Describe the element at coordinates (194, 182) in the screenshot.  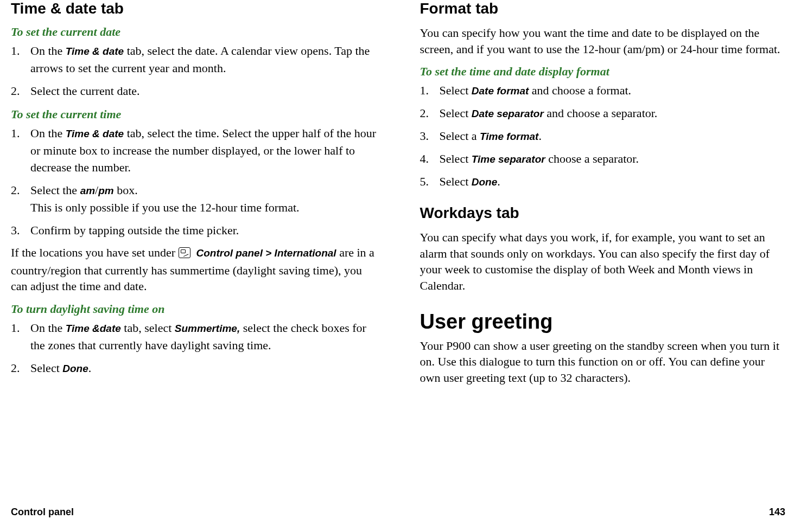
I see `steps-set-current-time: On the Time & date tab, select the time.…` at that location.